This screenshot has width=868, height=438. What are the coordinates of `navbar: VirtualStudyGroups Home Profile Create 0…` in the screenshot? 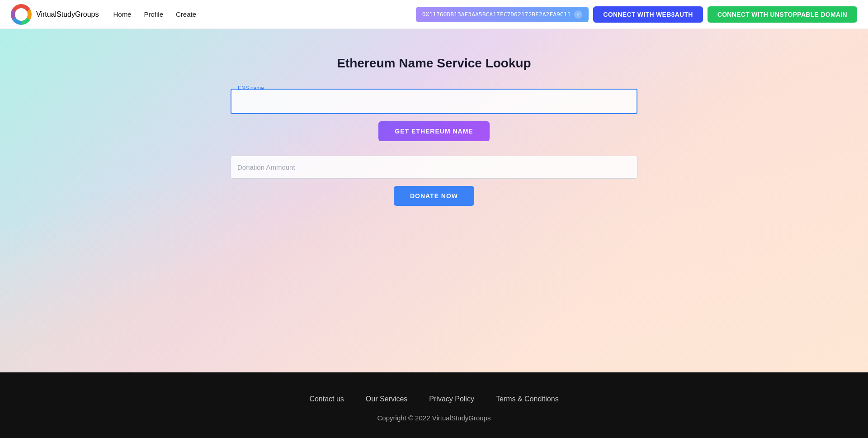 It's located at (434, 14).